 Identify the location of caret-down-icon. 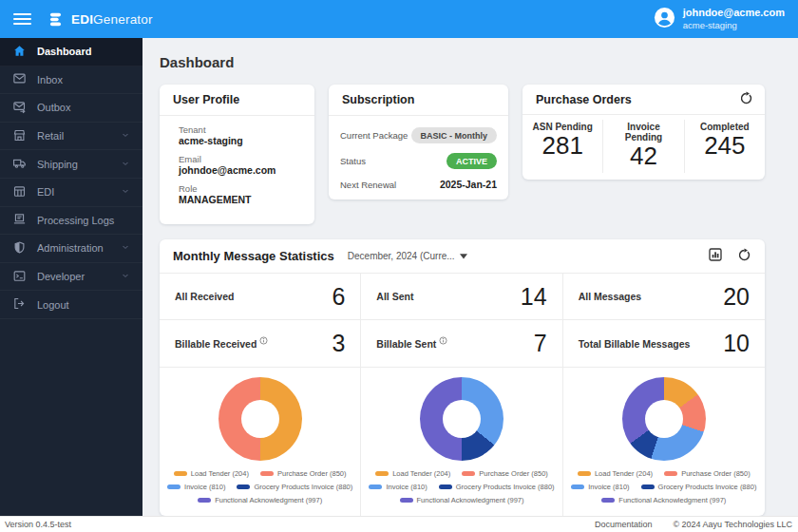
(464, 256).